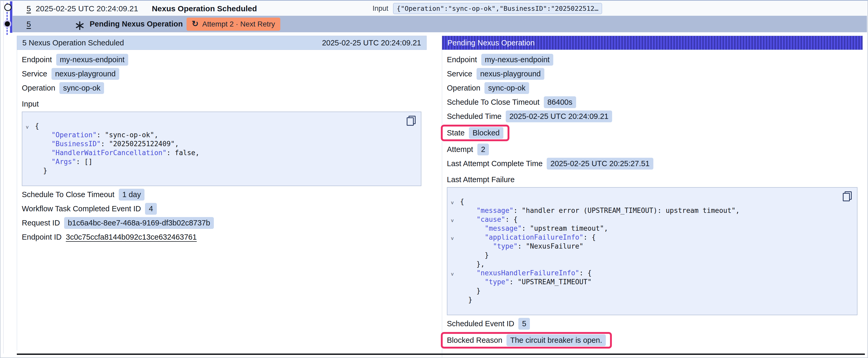 This screenshot has height=358, width=868. What do you see at coordinates (655, 150) in the screenshot?
I see `field-row: Attempt 2` at bounding box center [655, 150].